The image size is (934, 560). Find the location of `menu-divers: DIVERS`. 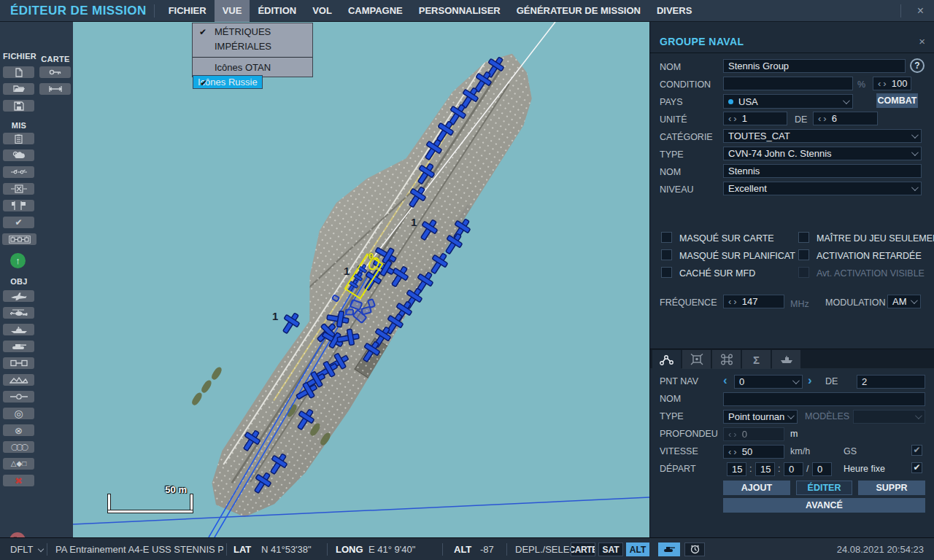

menu-divers: DIVERS is located at coordinates (674, 11).